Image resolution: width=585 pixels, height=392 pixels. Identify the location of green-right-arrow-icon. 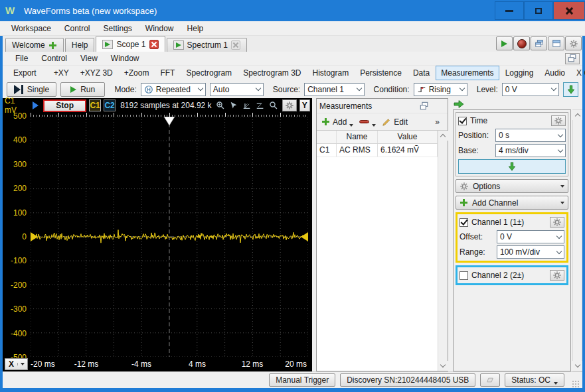
(459, 104).